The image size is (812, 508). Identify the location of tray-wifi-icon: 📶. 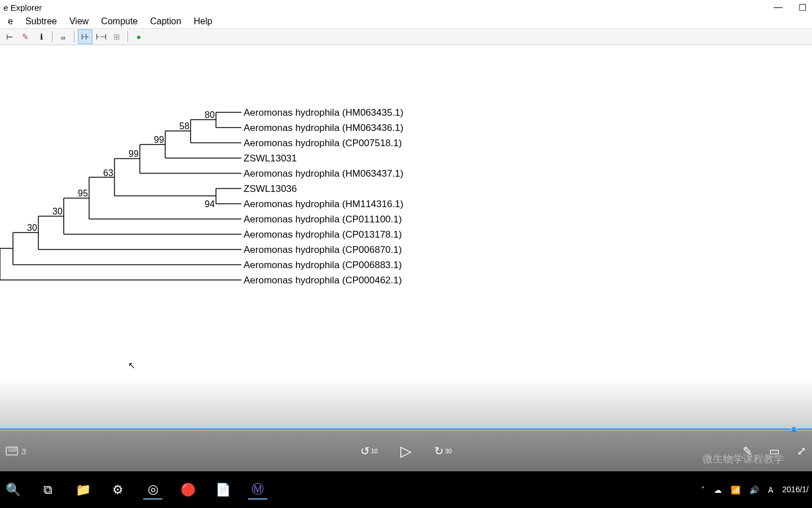
(735, 490).